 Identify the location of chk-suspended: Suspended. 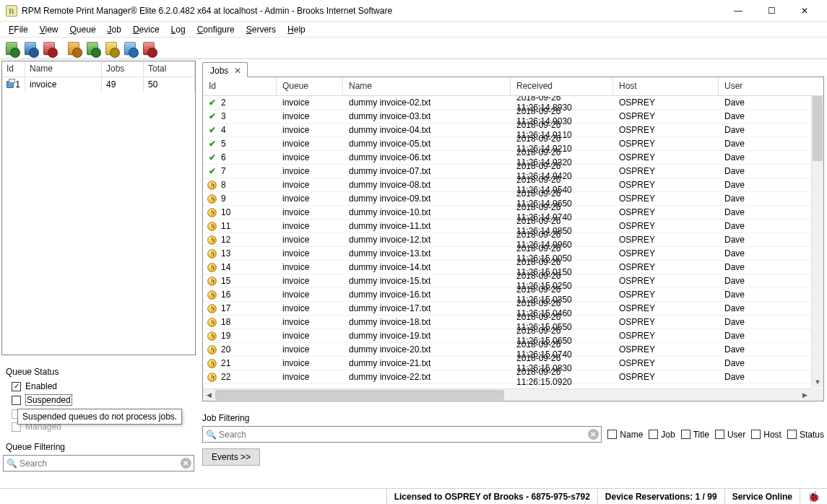
(98, 400).